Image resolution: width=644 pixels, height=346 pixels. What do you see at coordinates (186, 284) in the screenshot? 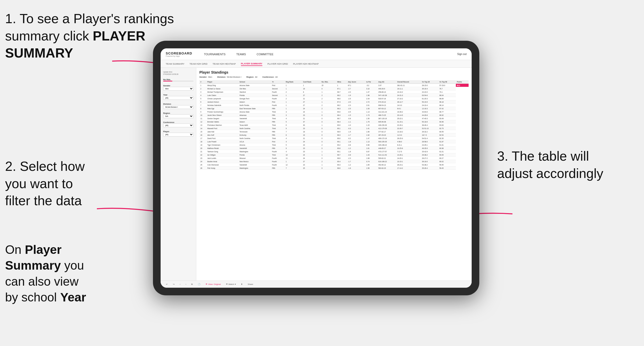
I see `forward-btn: ›` at bounding box center [186, 284].